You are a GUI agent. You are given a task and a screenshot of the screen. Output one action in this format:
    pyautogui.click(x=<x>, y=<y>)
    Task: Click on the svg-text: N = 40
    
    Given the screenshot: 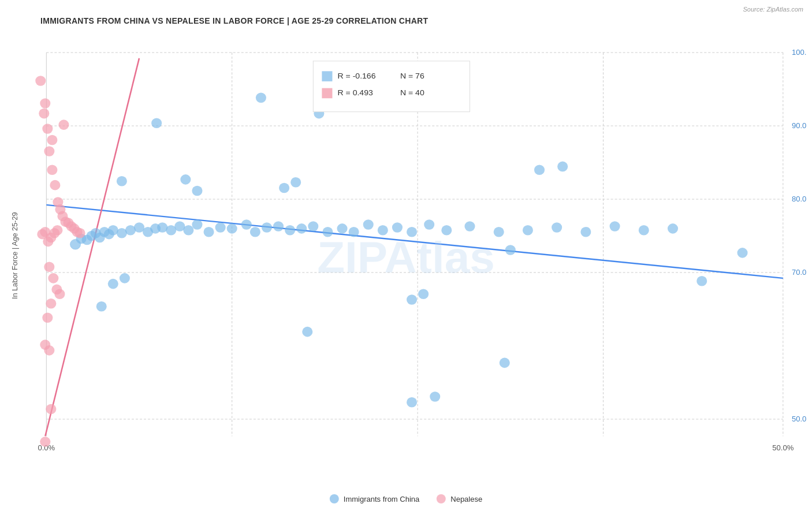 What is the action you would take?
    pyautogui.click(x=412, y=93)
    